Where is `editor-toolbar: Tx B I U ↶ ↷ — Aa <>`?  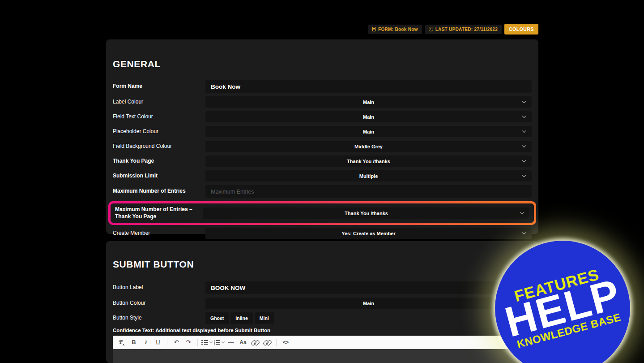 editor-toolbar: Tx B I U ↶ ↷ — Aa <> is located at coordinates (322, 342).